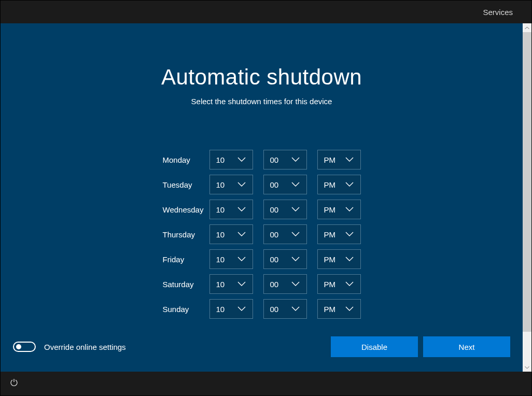 This screenshot has width=532, height=396. I want to click on page-title: Automatic shutdown, so click(261, 77).